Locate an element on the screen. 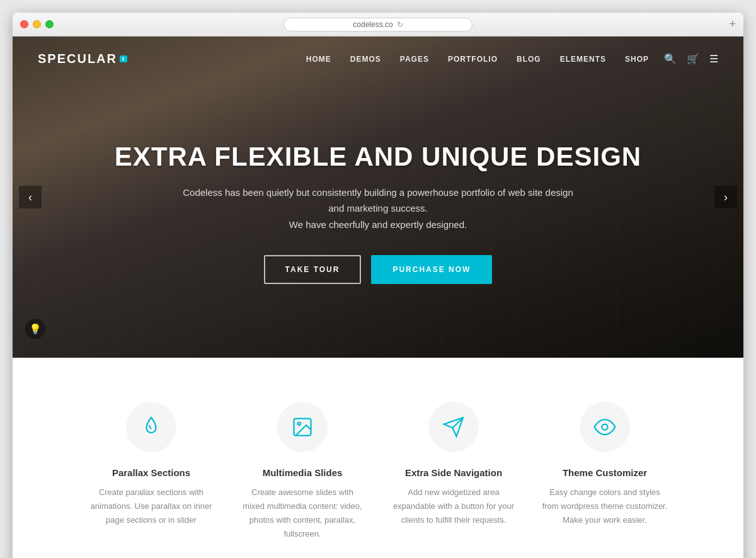 Image resolution: width=756 pixels, height=558 pixels. purchase-now-button: PURCHASE NOW is located at coordinates (432, 270).